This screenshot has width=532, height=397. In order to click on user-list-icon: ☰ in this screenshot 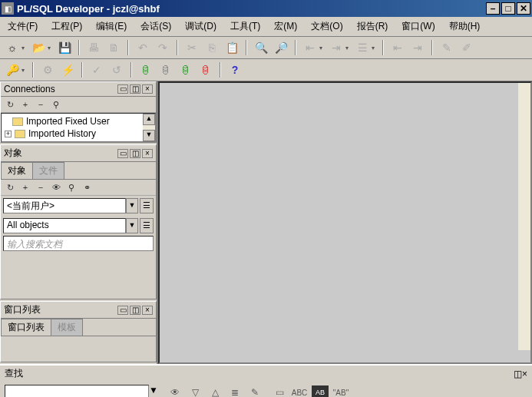, I will do `click(147, 206)`.